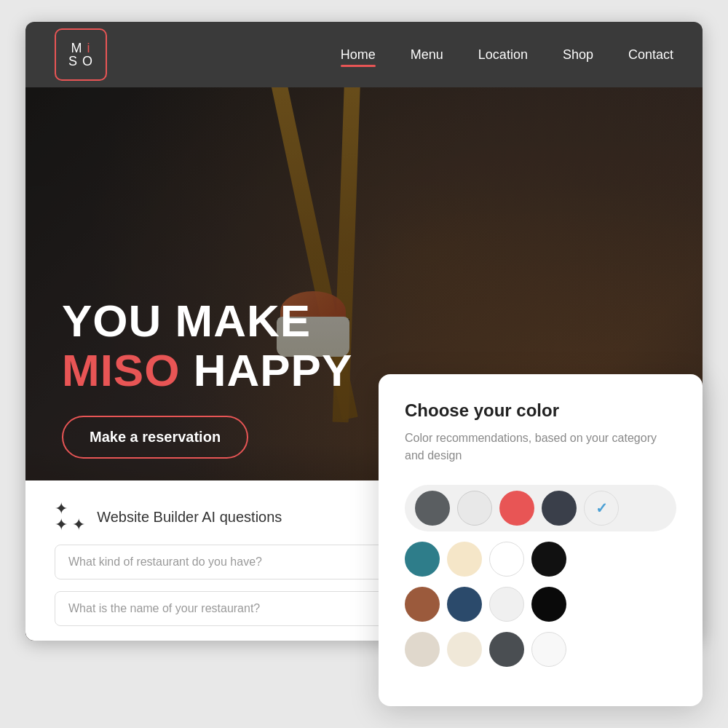 This screenshot has height=728, width=728. Describe the element at coordinates (517, 508) in the screenshot. I see `swatch-red` at that location.